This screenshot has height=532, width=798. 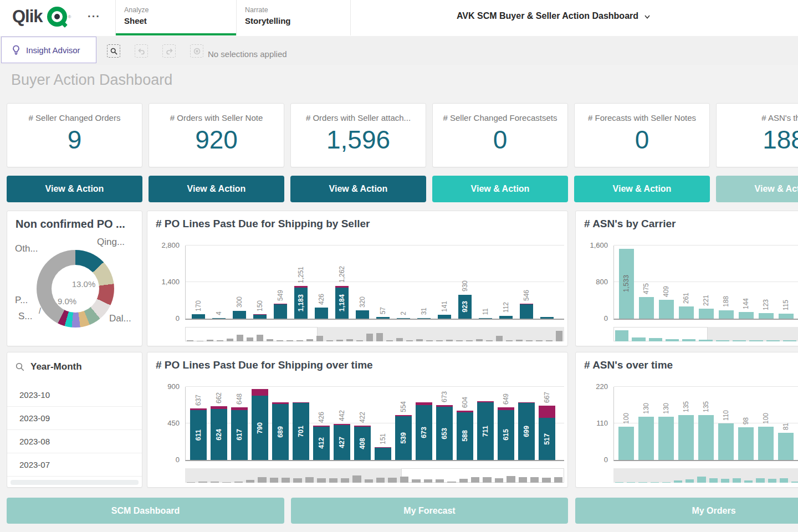 I want to click on bar: 170, so click(x=198, y=282).